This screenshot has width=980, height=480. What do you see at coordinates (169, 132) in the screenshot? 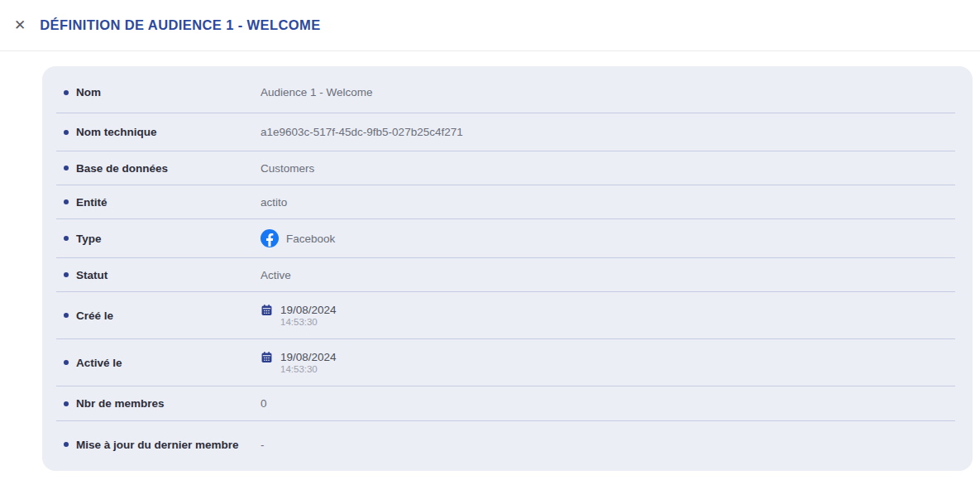
I see `detail-label: Nom technique` at bounding box center [169, 132].